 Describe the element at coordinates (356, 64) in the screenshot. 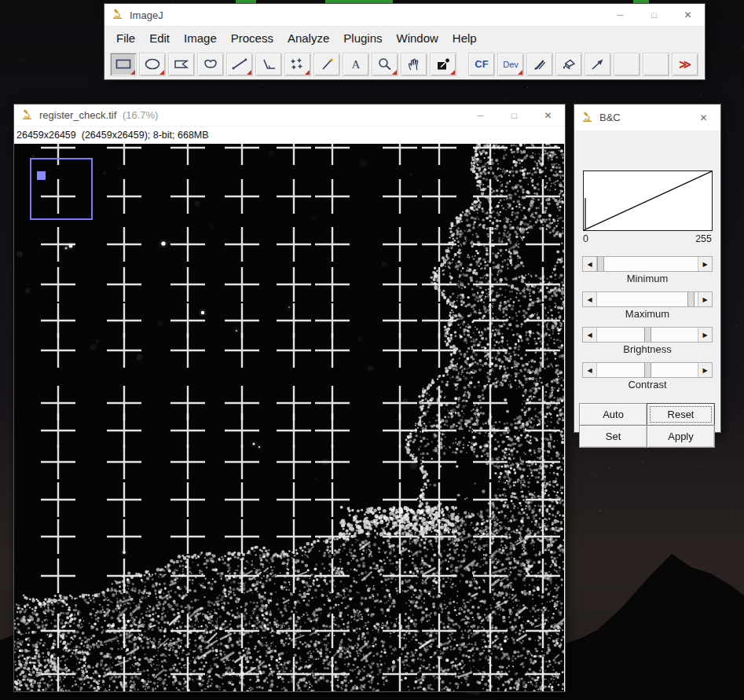

I see `text-icon: A` at that location.